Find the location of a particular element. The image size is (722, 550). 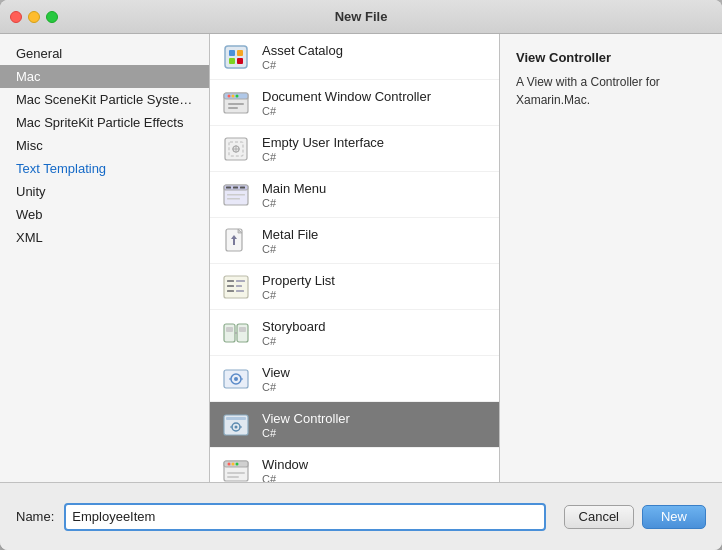

file-item-name-window: Window is located at coordinates (285, 464).